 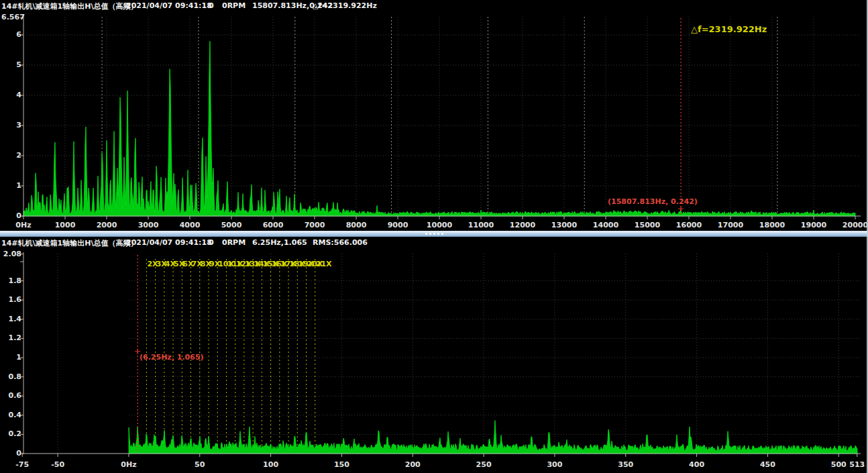 I want to click on delta-f-annotation: △f=2319.922Hz, so click(x=728, y=30).